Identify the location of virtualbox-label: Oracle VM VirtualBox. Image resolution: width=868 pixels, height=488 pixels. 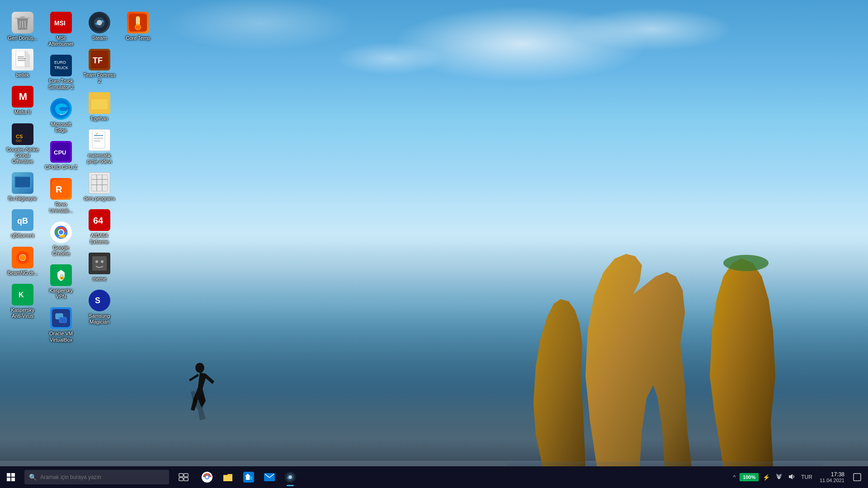
(61, 337).